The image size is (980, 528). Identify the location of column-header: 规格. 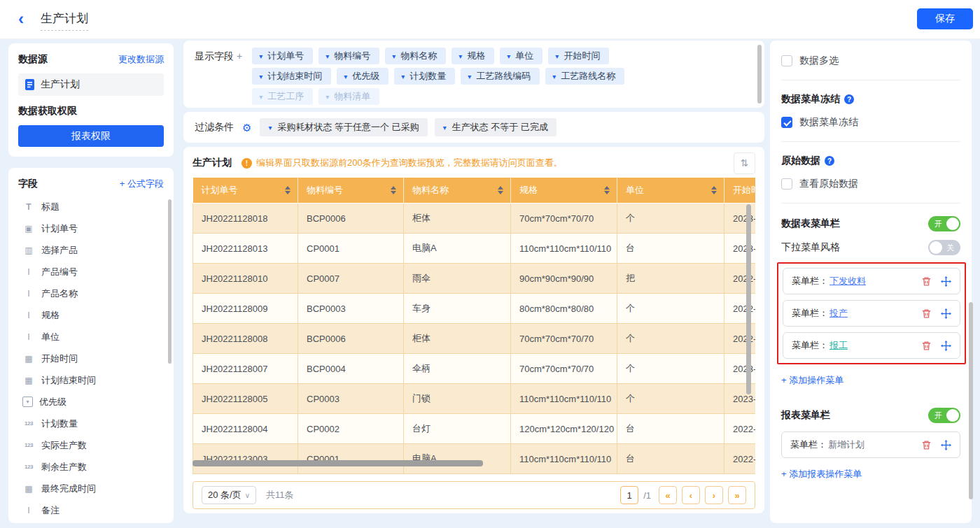
(564, 190).